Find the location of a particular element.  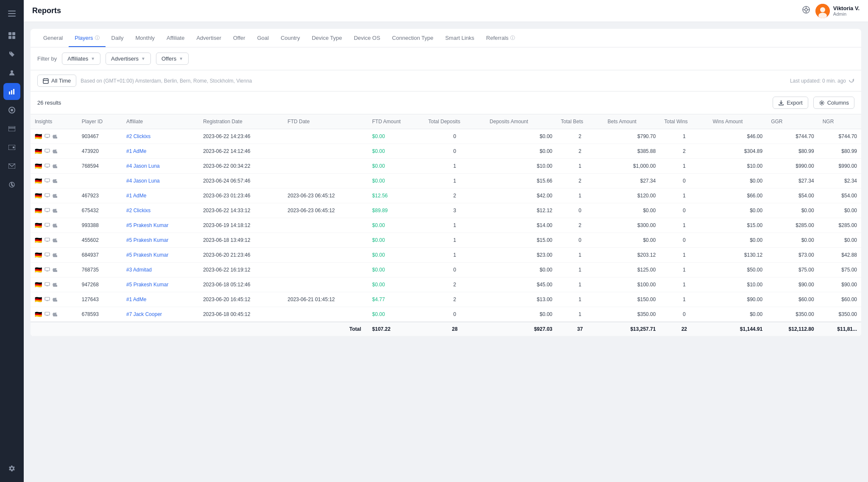

tab-country: Country is located at coordinates (290, 38).